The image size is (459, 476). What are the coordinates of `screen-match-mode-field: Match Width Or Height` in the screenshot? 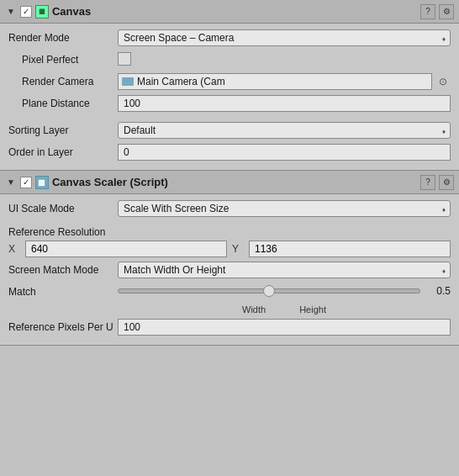 It's located at (284, 270).